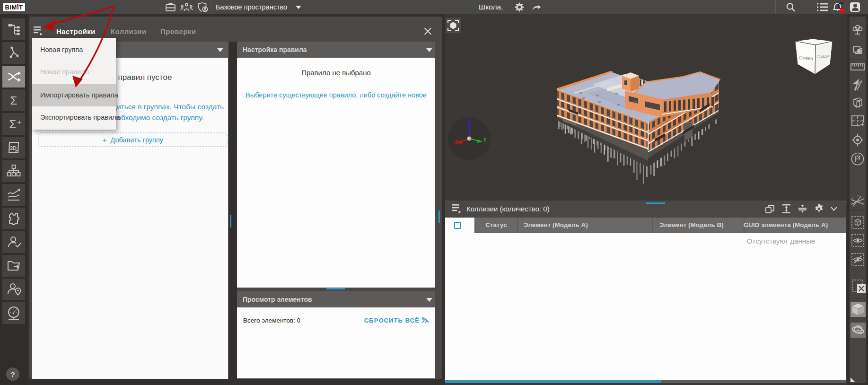 The width and height of the screenshot is (868, 385). What do you see at coordinates (853, 198) in the screenshot?
I see `svg-text: 1` at bounding box center [853, 198].